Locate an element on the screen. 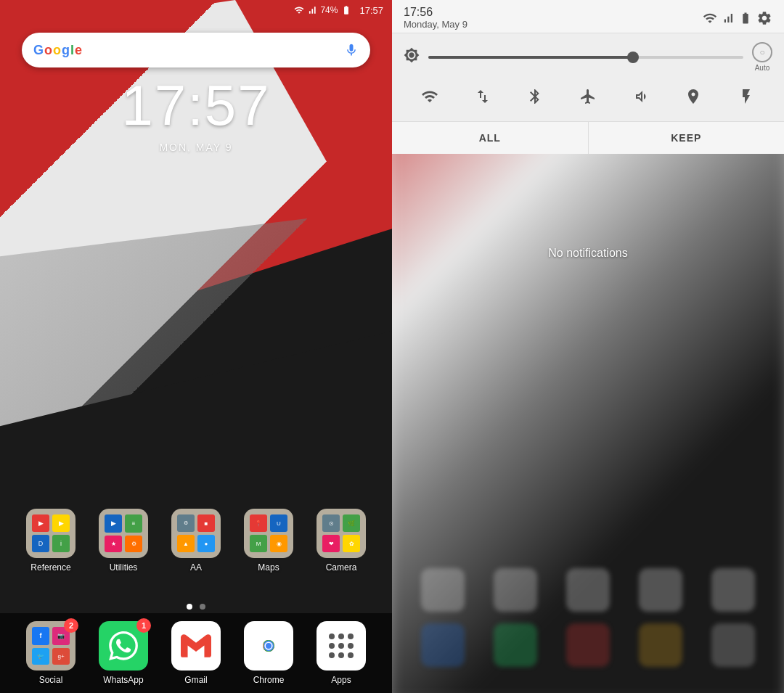  app-utilities: ▶ ≡ ★ ⚙ Utilities is located at coordinates (123, 541).